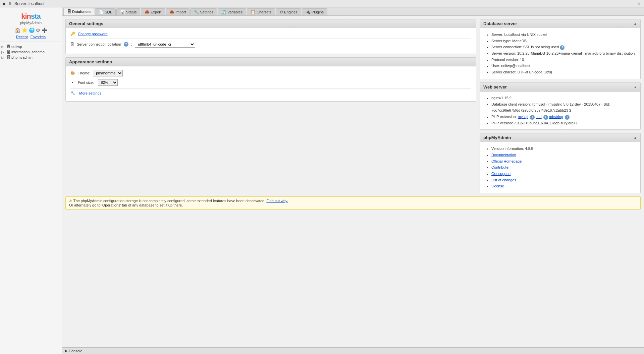  Describe the element at coordinates (501, 174) in the screenshot. I see `get-support-link: Get support` at that location.